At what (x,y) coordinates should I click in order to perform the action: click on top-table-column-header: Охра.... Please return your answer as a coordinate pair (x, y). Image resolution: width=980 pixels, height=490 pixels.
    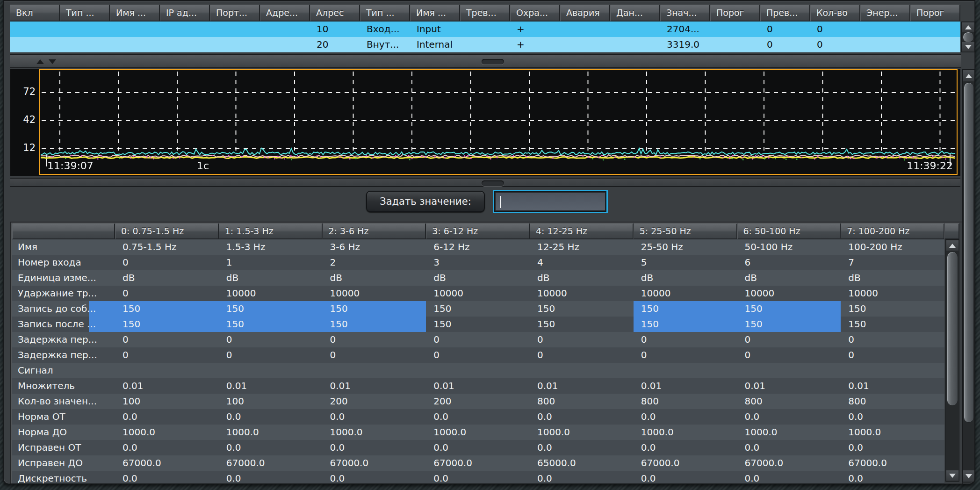
    Looking at the image, I should click on (535, 13).